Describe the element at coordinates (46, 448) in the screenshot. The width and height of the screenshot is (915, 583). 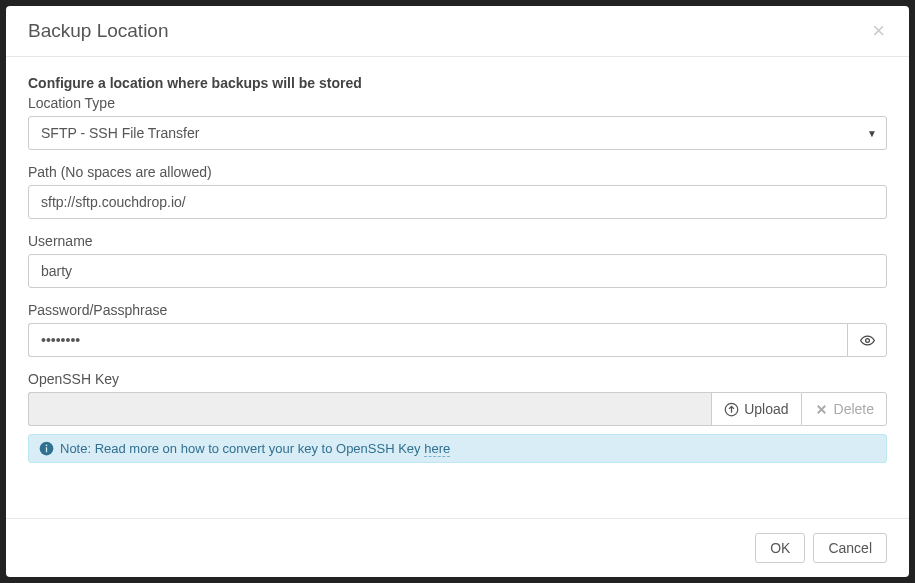
I see `info-icon` at that location.